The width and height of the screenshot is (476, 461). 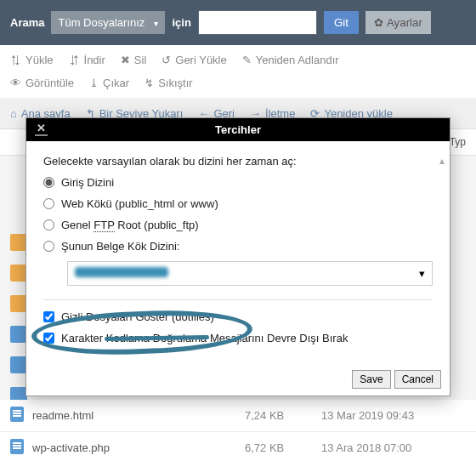 I want to click on delete-button: ✖Sil, so click(x=133, y=60).